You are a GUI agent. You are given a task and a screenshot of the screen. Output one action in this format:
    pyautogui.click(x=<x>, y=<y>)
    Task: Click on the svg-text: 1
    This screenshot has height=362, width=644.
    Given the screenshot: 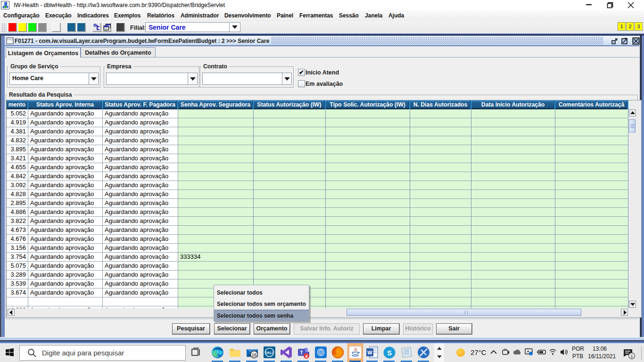 What is the action you would take?
    pyautogui.click(x=632, y=356)
    